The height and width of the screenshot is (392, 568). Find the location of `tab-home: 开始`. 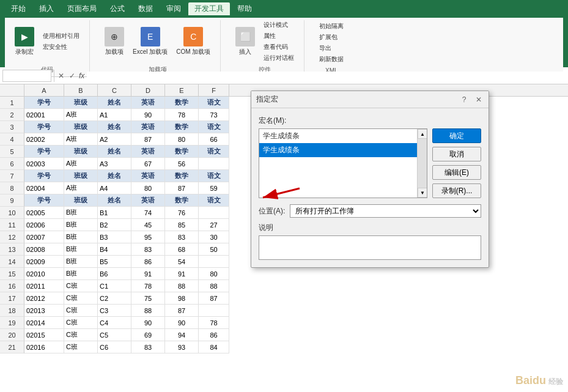

tab-home: 开始 is located at coordinates (18, 9).